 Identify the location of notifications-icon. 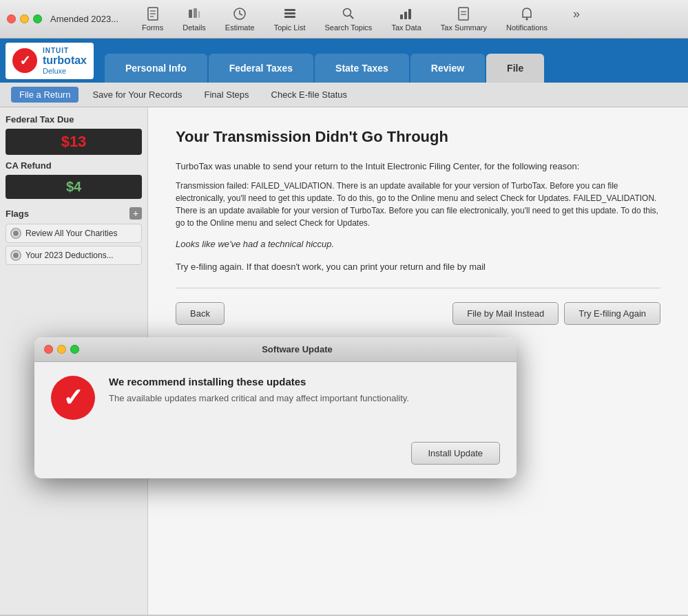
(527, 14).